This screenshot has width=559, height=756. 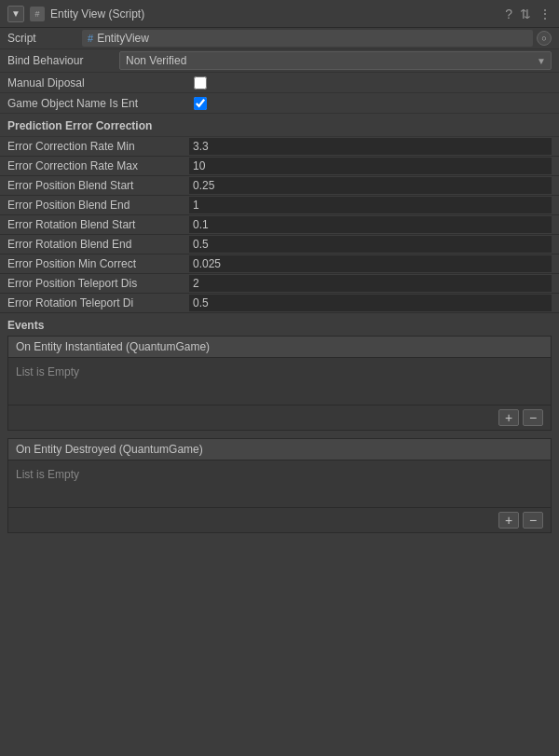 I want to click on title-bar-actions: ? ⇅ ⋮, so click(x=528, y=14).